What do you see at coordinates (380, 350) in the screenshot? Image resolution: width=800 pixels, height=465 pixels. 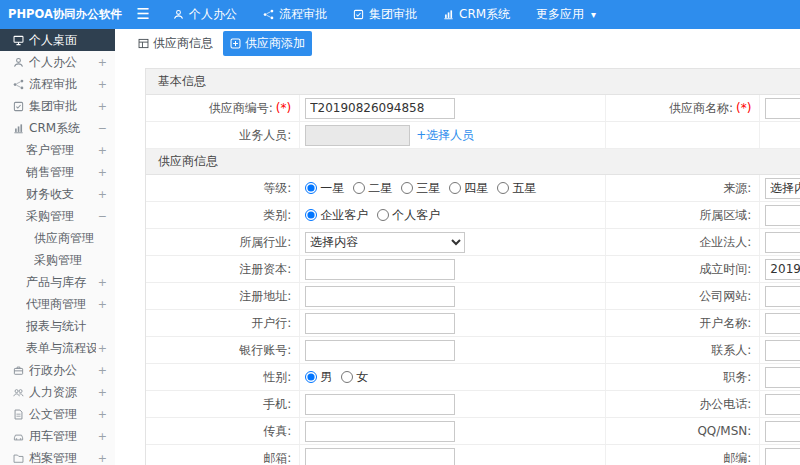 I see `bank-account-input` at bounding box center [380, 350].